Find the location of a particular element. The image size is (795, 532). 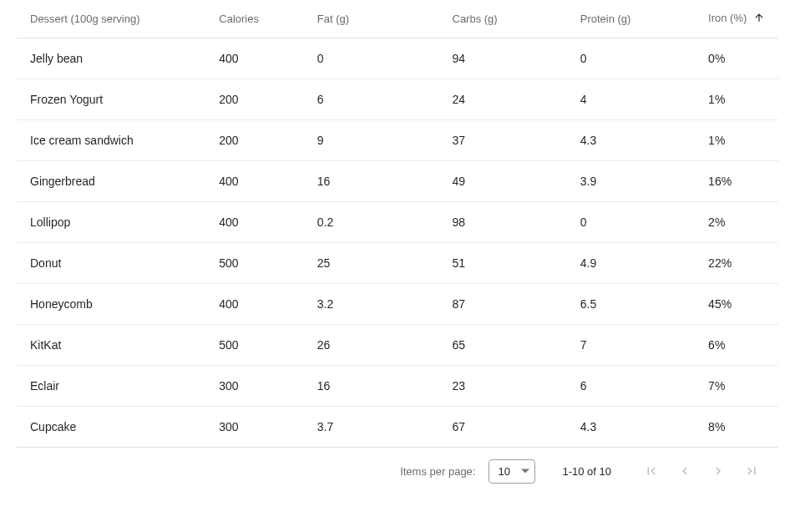

last-page-icon is located at coordinates (752, 471).